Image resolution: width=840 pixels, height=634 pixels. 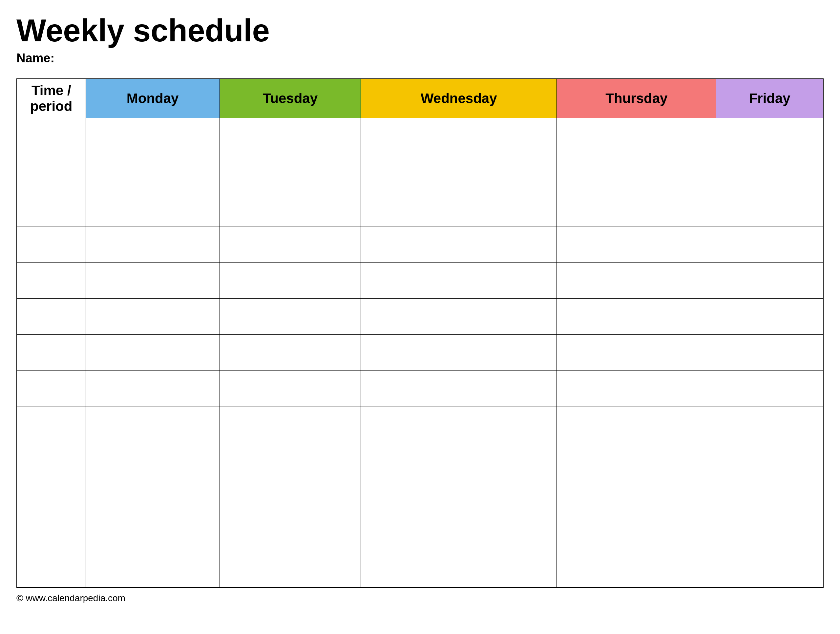 I want to click on header-time: Time / period, so click(x=51, y=98).